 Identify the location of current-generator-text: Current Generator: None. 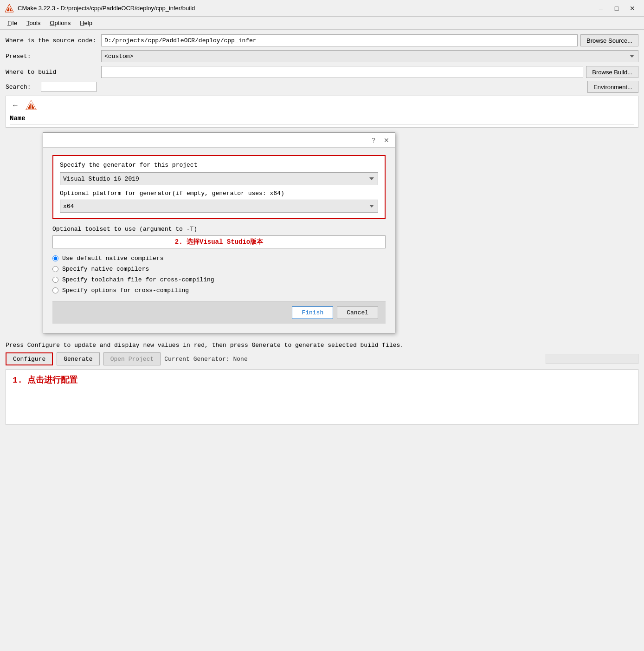
(206, 359).